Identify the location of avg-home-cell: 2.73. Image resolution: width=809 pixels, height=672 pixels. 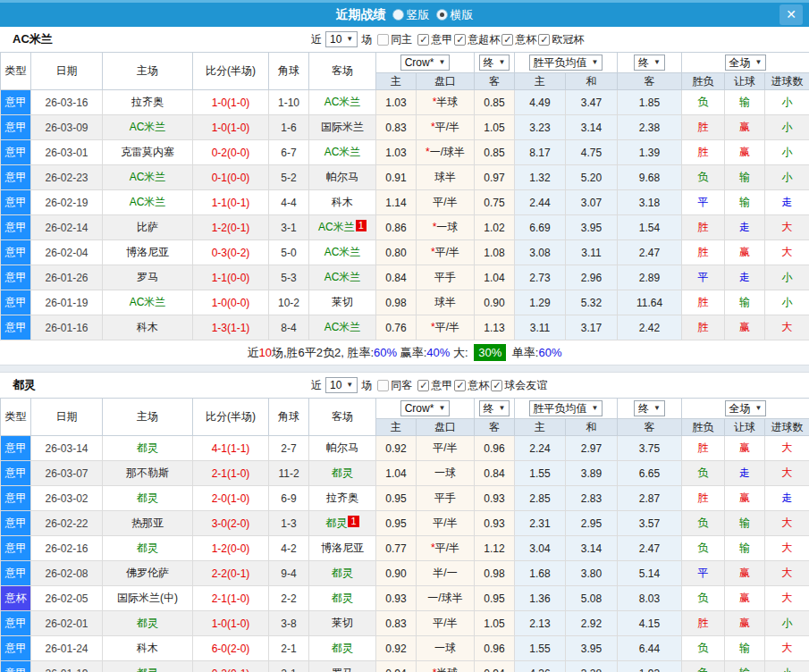
(540, 278).